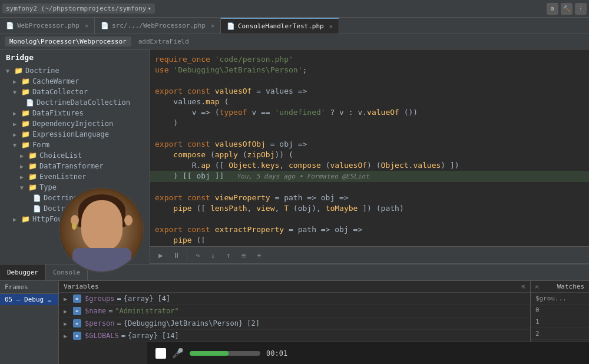  Describe the element at coordinates (161, 255) in the screenshot. I see `debug-resume-btn: ▶` at that location.